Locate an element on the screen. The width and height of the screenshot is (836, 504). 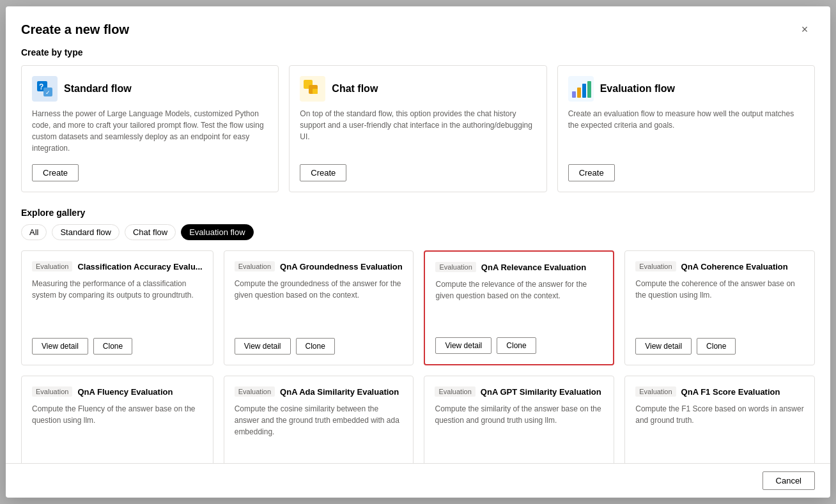
gallery-card-qna-f1-score: Evaluation QnA F1 Score Evaluation Compu… is located at coordinates (720, 419).